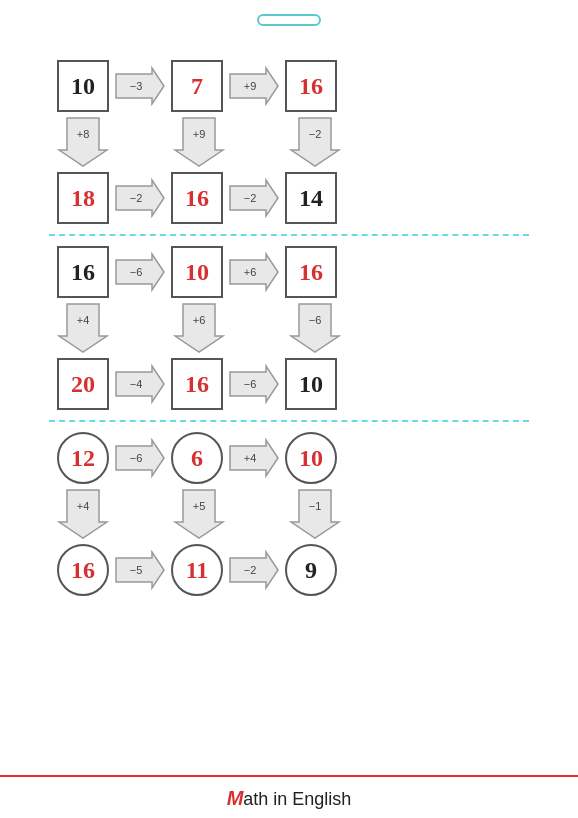 This screenshot has height=818, width=578. What do you see at coordinates (289, 328) in the screenshot?
I see `vertical-row: +4 +6 −6` at bounding box center [289, 328].